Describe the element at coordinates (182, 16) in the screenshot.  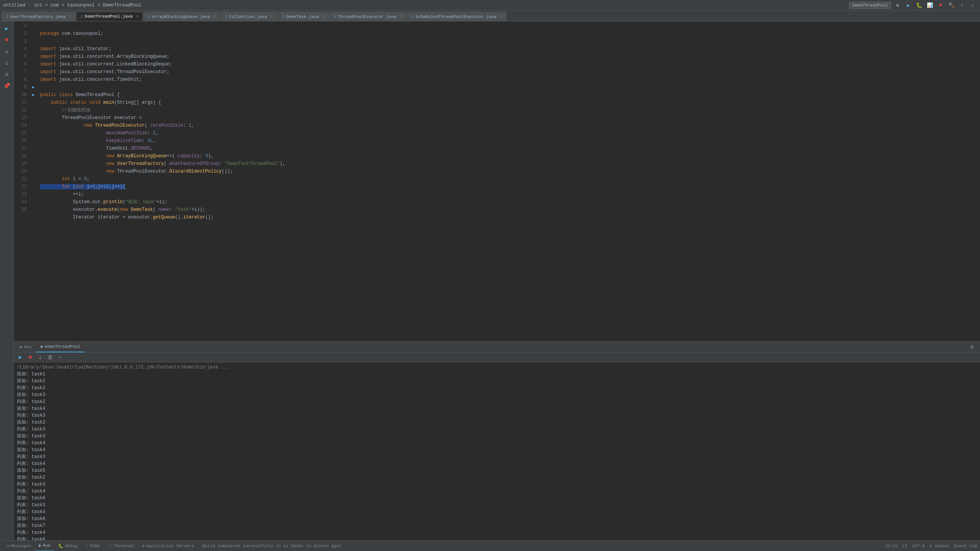
I see `tab-arrayblockingqueue: J ArrayBlockingQueue.java ×` at that location.